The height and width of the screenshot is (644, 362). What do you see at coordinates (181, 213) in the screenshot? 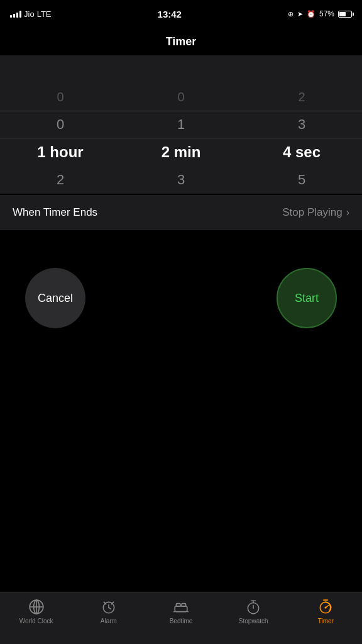
I see `timer-ends-row: When Timer Ends Stop Playing ›` at bounding box center [181, 213].